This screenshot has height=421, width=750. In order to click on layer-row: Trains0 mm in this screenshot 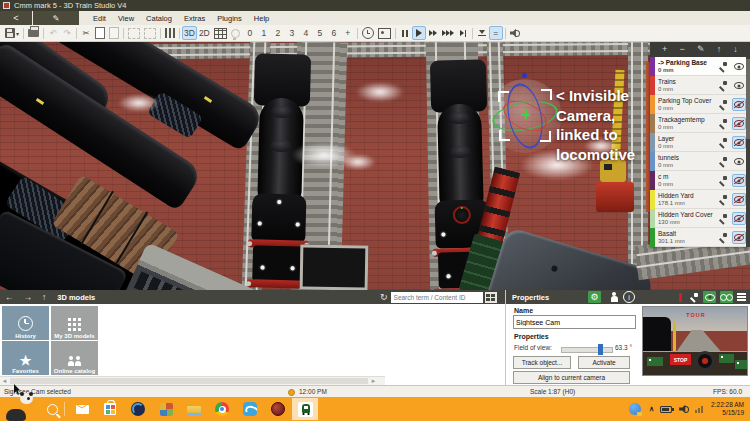, I will do `click(700, 86)`.